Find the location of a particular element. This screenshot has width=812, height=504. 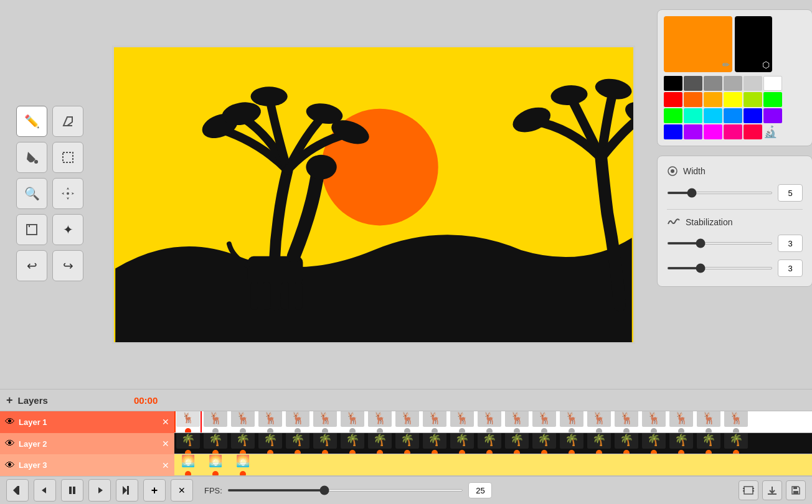

layer-2-visibility: 👁 is located at coordinates (10, 444).